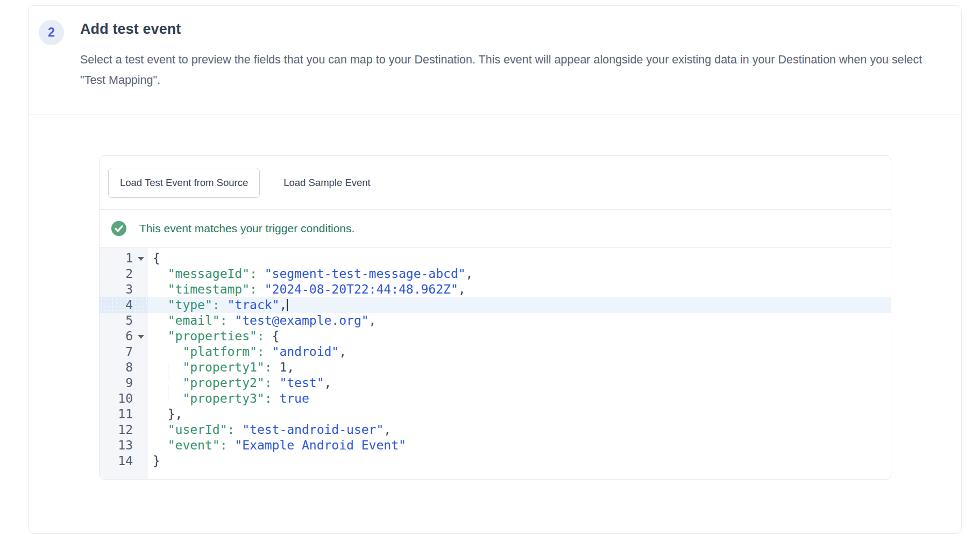 The image size is (980, 557). I want to click on line-number: 1, so click(124, 258).